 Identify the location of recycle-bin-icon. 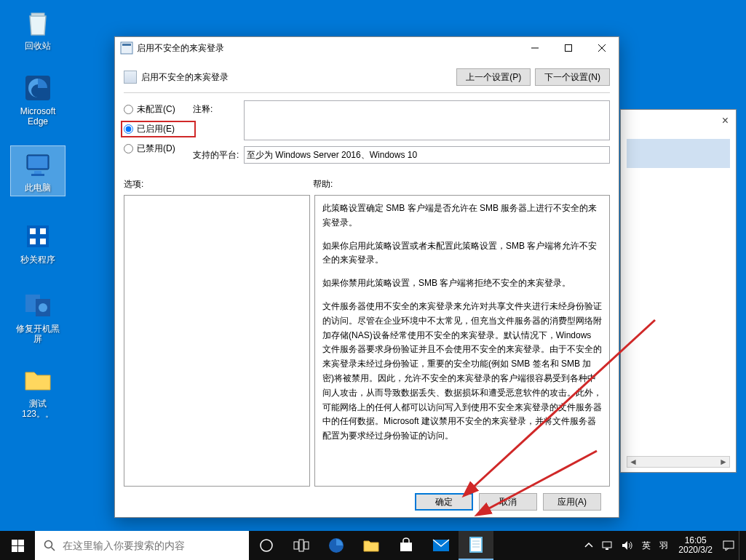
(38, 23).